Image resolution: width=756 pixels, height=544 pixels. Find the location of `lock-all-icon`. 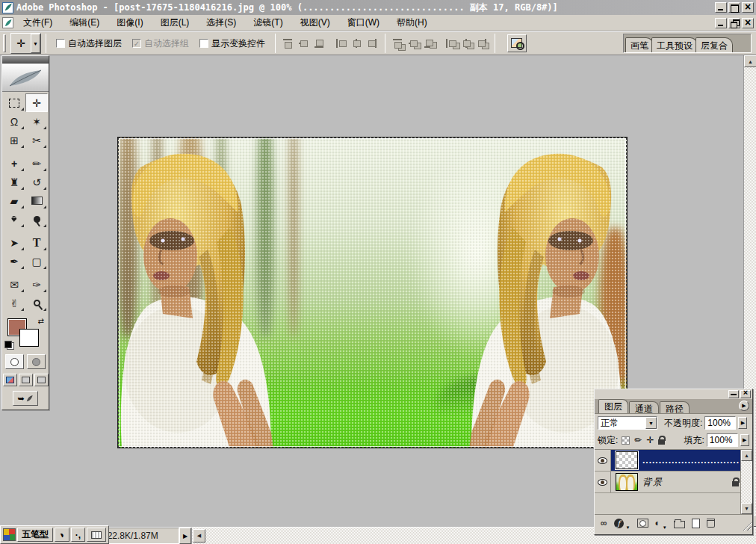

lock-all-icon is located at coordinates (662, 442).